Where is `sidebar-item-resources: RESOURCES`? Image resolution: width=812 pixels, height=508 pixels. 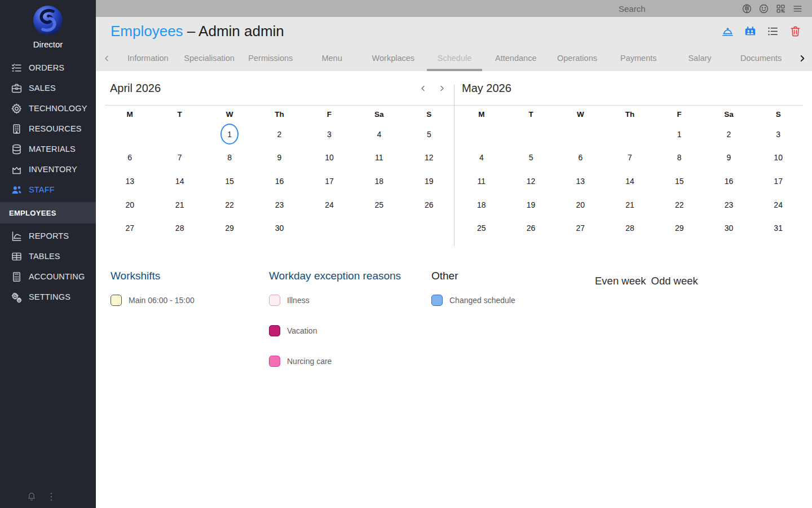
sidebar-item-resources: RESOURCES is located at coordinates (48, 129).